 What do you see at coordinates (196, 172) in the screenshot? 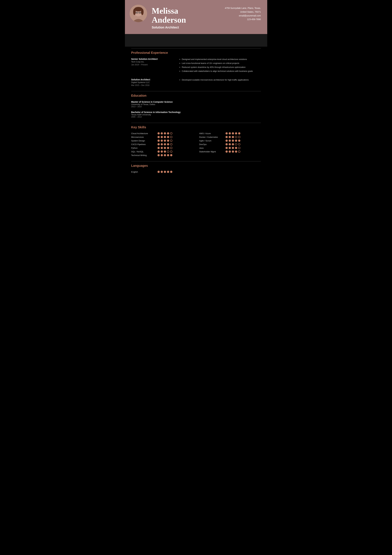
I see `languages-list: English` at bounding box center [196, 172].